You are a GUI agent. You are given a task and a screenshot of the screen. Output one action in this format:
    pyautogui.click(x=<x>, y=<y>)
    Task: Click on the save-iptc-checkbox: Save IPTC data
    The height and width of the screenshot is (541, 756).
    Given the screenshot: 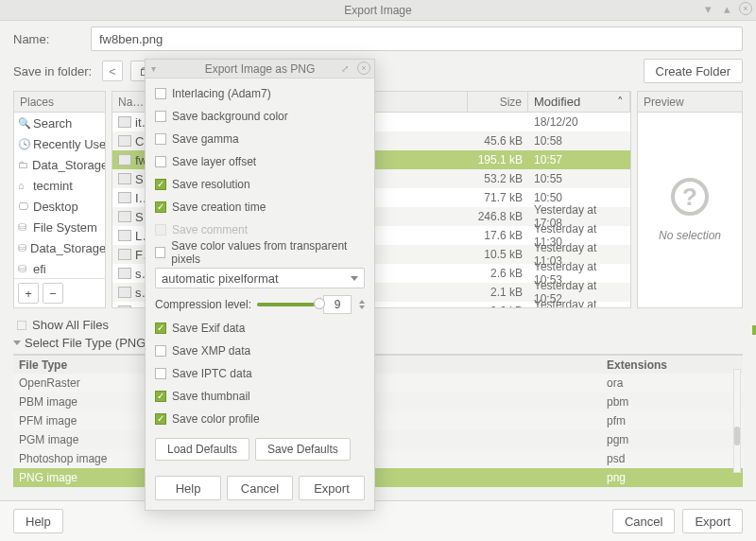 What is the action you would take?
    pyautogui.click(x=260, y=374)
    